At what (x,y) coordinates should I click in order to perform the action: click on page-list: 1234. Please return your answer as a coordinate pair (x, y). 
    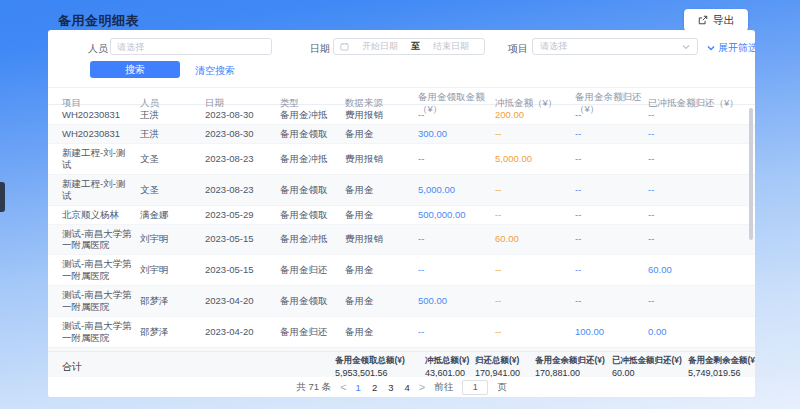
    Looking at the image, I should click on (383, 388).